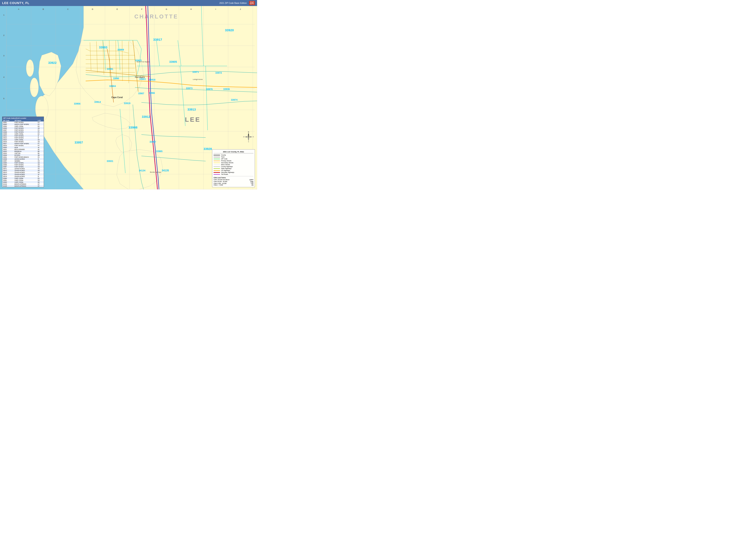  Describe the element at coordinates (152, 80) in the screenshot. I see `svg-text: 33916` at that location.